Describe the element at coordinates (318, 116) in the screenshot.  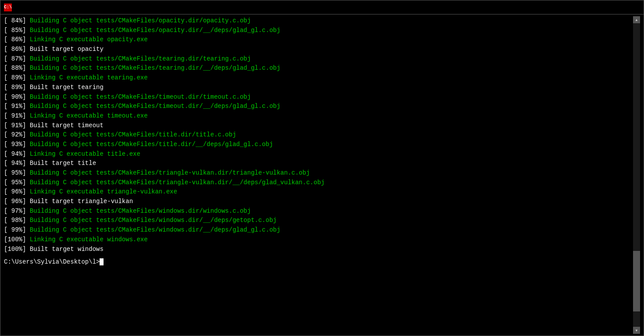
I see `terminal-line: [ 91%] Linking C executable timeout.exe` at that location.